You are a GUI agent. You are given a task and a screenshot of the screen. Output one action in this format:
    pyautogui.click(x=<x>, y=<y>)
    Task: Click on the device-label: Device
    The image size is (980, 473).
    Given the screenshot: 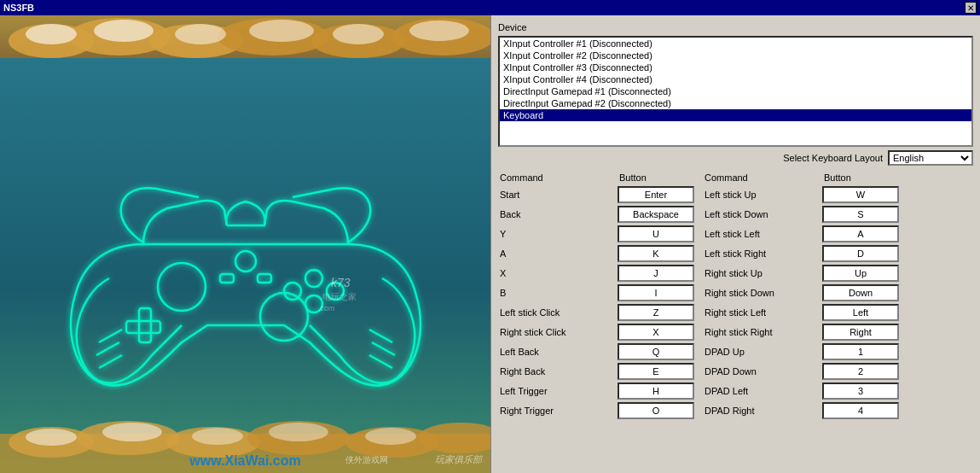 What is the action you would take?
    pyautogui.click(x=735, y=27)
    